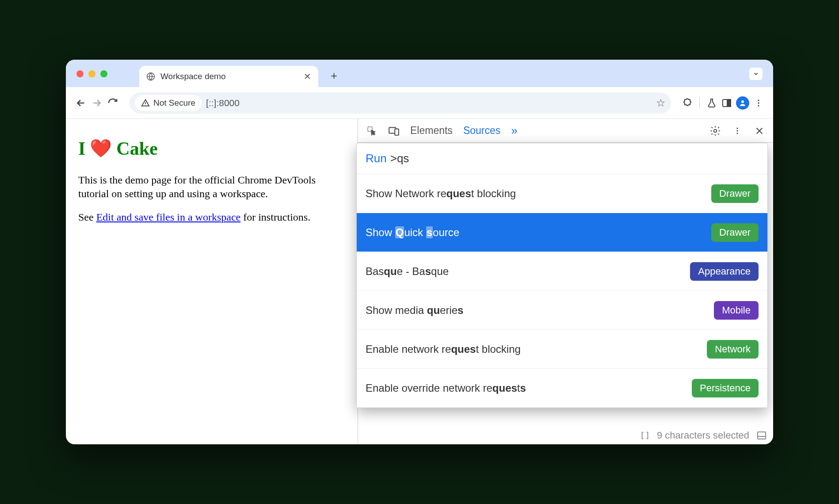 This screenshot has width=839, height=504. What do you see at coordinates (97, 103) in the screenshot?
I see `forward-button` at bounding box center [97, 103].